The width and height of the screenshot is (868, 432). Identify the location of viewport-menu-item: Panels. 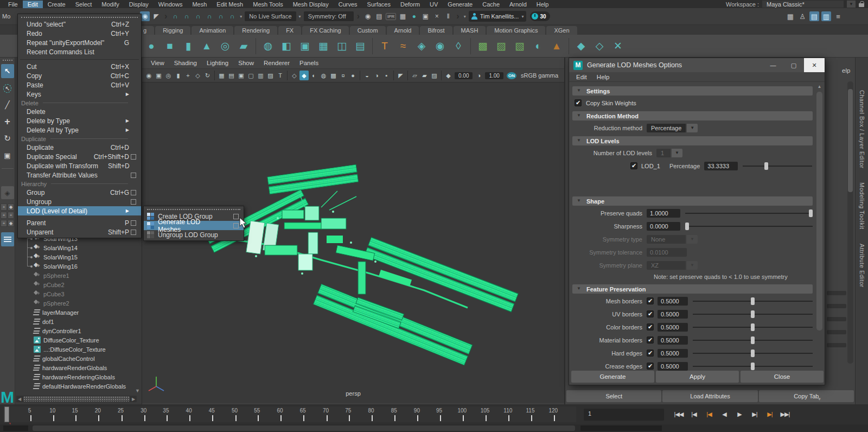
(309, 63).